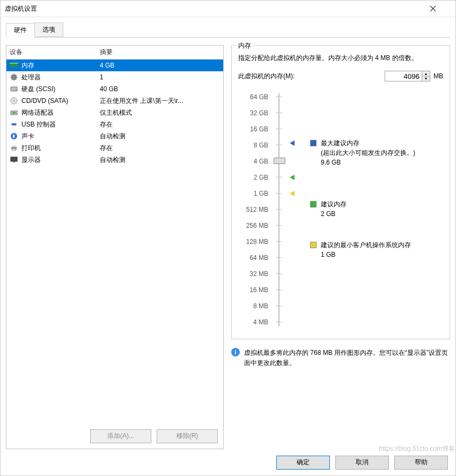 Image resolution: width=456 pixels, height=476 pixels. What do you see at coordinates (228, 30) in the screenshot?
I see `tab-bar: 硬件 选项` at bounding box center [228, 30].